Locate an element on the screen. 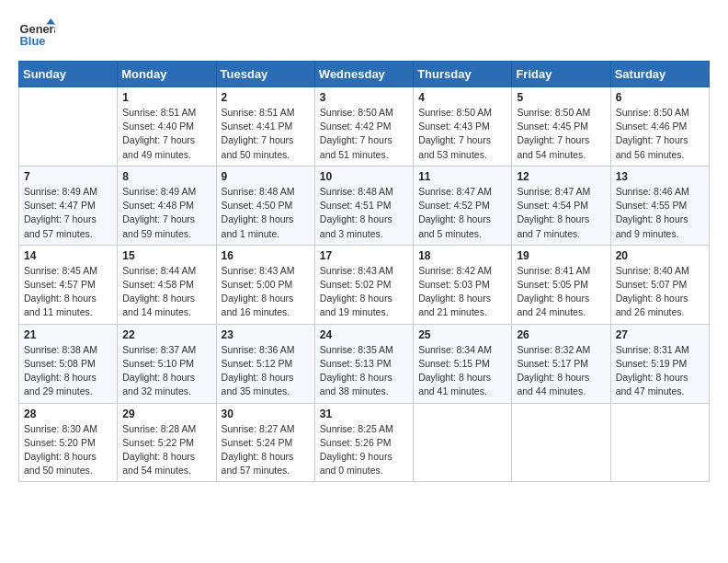  calendar-cell: 22Sunrise: 8:37 AM Sunset: 5:10 PM Dayli… is located at coordinates (167, 363).